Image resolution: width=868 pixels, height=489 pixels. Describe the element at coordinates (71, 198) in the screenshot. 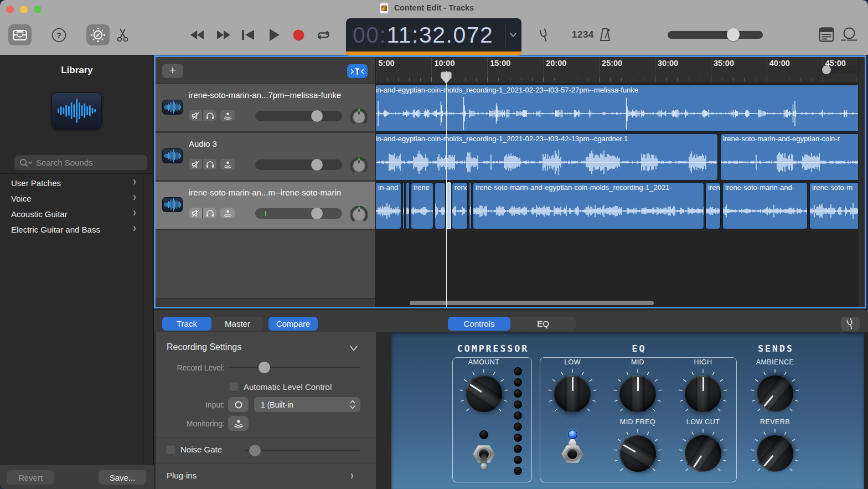

I see `sidebar-item-voice: Voice›` at that location.